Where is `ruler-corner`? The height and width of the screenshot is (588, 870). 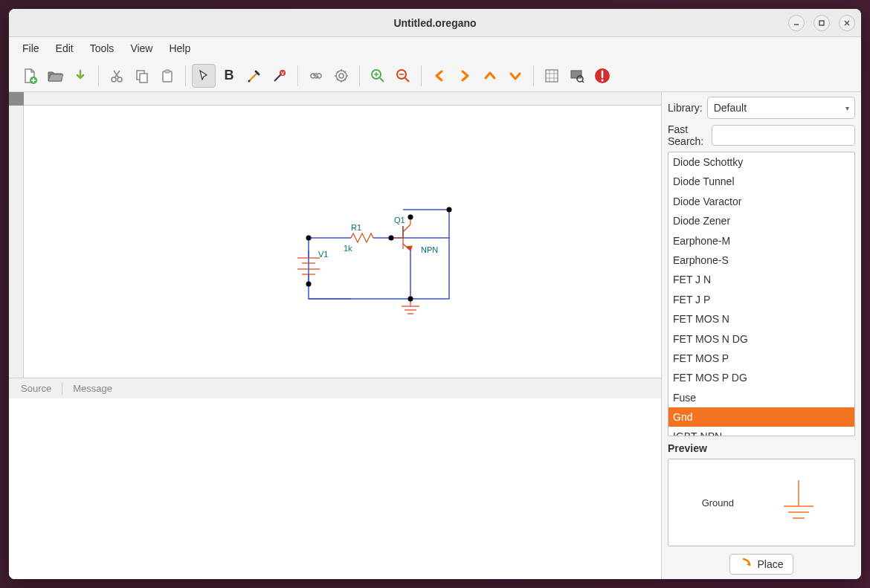 ruler-corner is located at coordinates (16, 99).